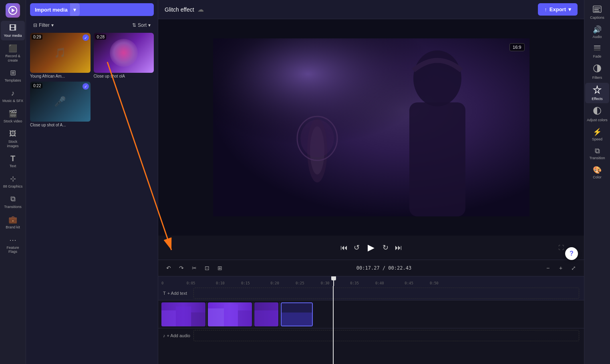 The height and width of the screenshot is (364, 610). Describe the element at coordinates (13, 53) in the screenshot. I see `sidebar-item-record-create: ⬛ Record & create` at that location.